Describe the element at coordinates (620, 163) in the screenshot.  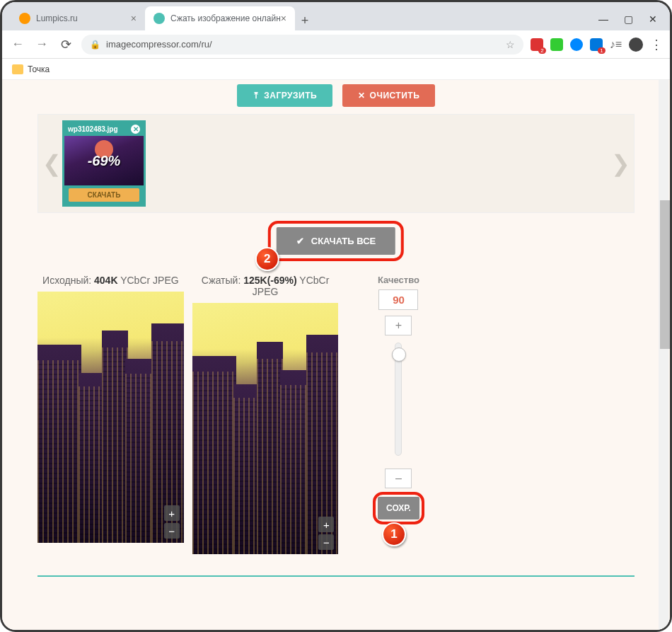
I see `chevron-right-icon: ❯` at that location.